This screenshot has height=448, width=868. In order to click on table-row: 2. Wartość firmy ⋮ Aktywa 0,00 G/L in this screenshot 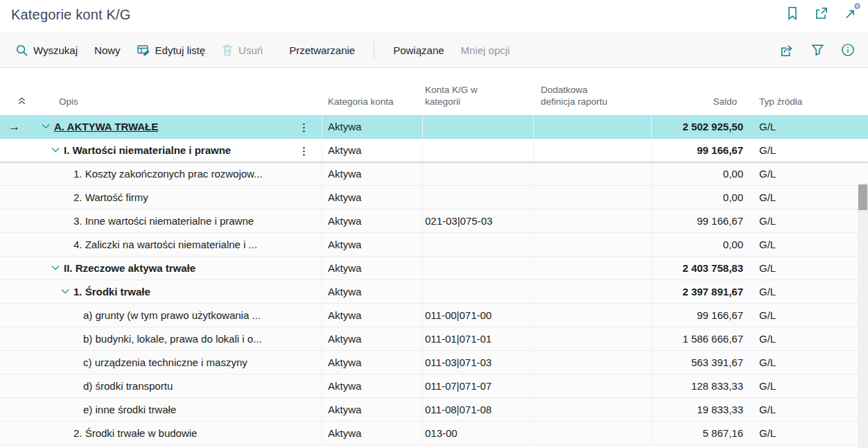, I will do `click(434, 198)`.